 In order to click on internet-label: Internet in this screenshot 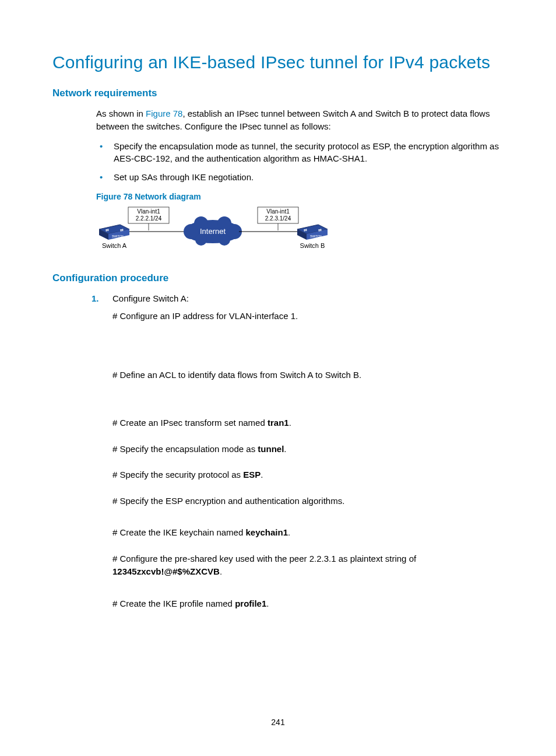, I will do `click(213, 231)`.